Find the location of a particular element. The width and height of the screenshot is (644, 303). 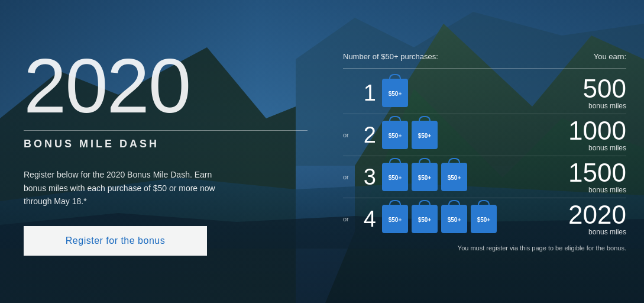

miles-1: 500 is located at coordinates (591, 89).